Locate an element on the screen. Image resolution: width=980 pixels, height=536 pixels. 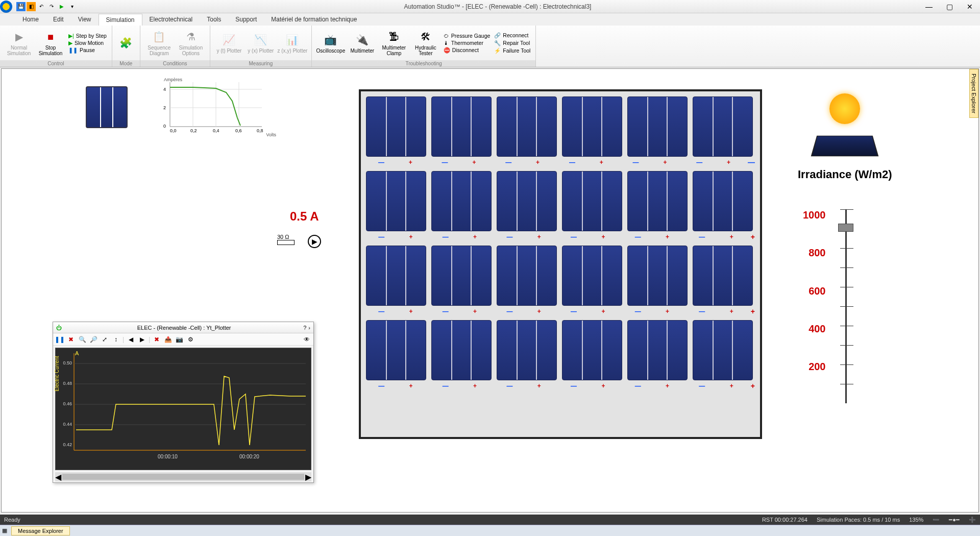
yx-plotter-button: 📉y (x) Plotter is located at coordinates (261, 43).